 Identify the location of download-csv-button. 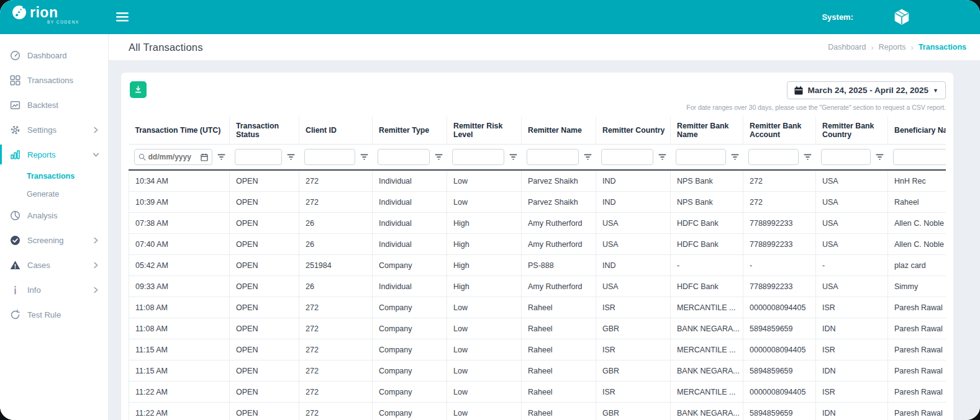
(138, 89).